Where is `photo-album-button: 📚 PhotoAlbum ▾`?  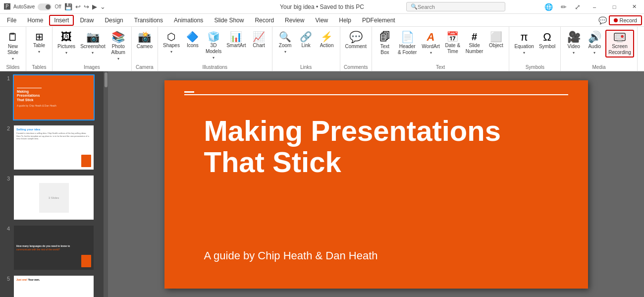
photo-album-button: 📚 PhotoAlbum ▾ is located at coordinates (118, 46).